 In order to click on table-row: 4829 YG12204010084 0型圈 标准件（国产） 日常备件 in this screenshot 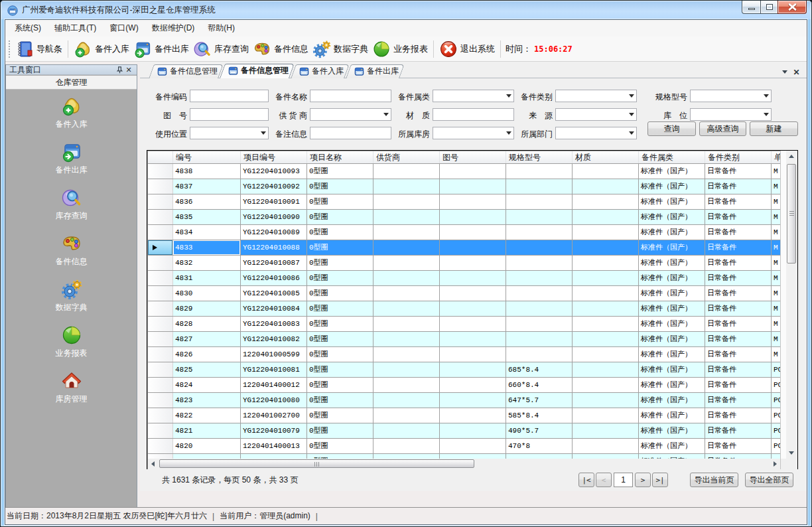, I will do `click(464, 309)`.